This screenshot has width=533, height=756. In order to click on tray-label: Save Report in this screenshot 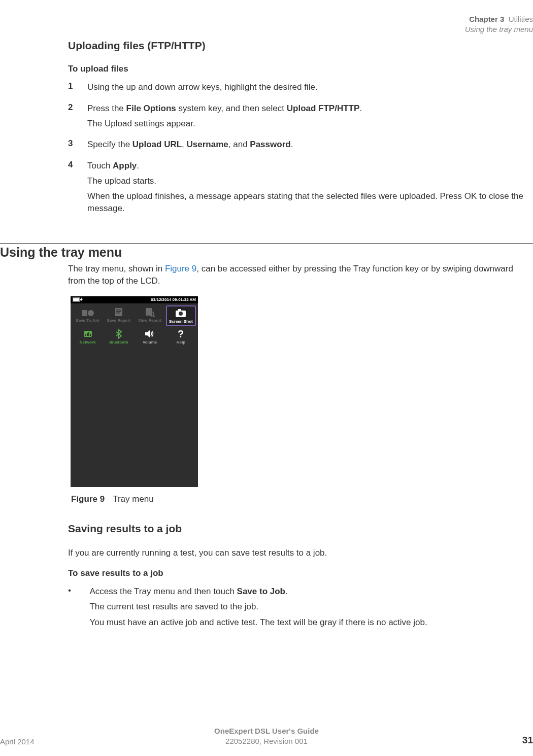, I will do `click(119, 321)`.